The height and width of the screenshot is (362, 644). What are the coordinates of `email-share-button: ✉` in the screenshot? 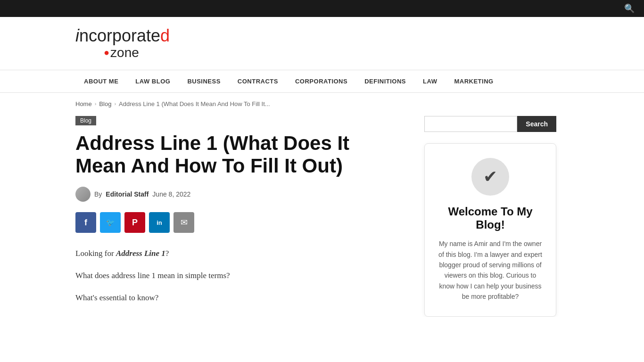 It's located at (184, 222).